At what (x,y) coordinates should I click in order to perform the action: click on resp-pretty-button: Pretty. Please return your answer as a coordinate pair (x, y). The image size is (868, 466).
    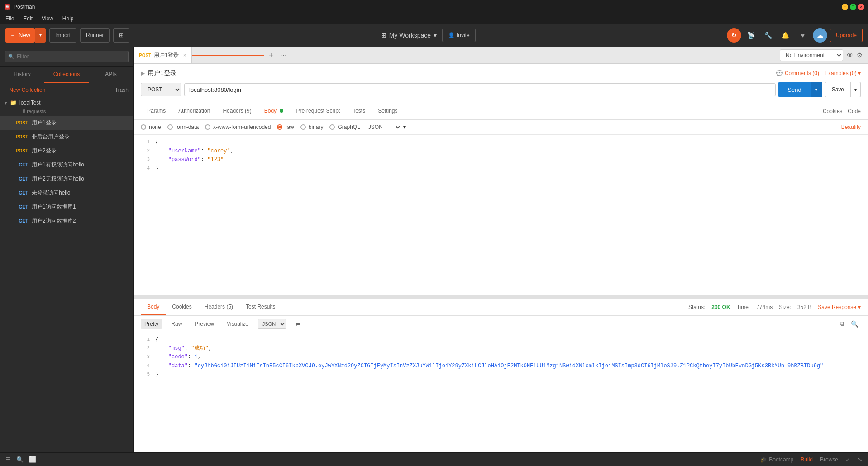
    Looking at the image, I should click on (151, 324).